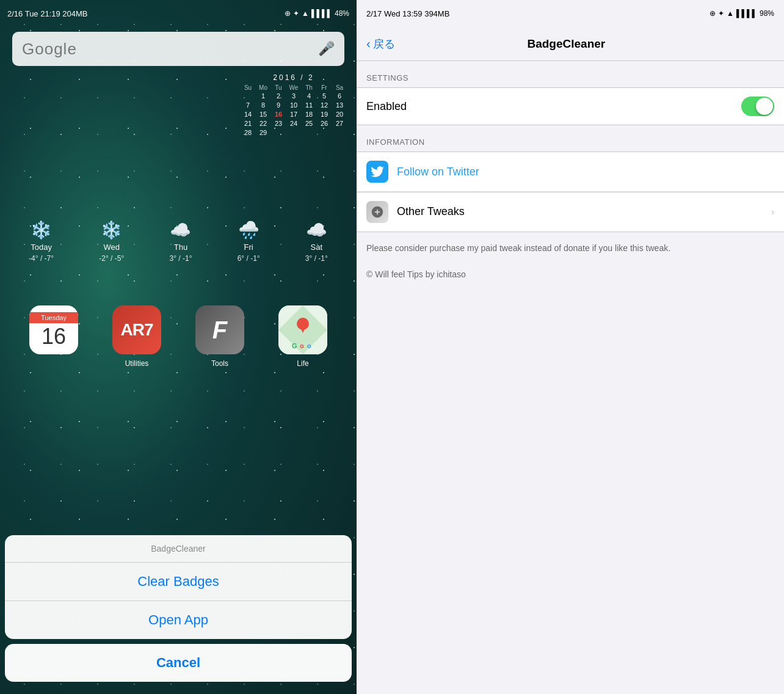 The width and height of the screenshot is (784, 694). I want to click on weather-icon-fri: 🌧️, so click(249, 230).